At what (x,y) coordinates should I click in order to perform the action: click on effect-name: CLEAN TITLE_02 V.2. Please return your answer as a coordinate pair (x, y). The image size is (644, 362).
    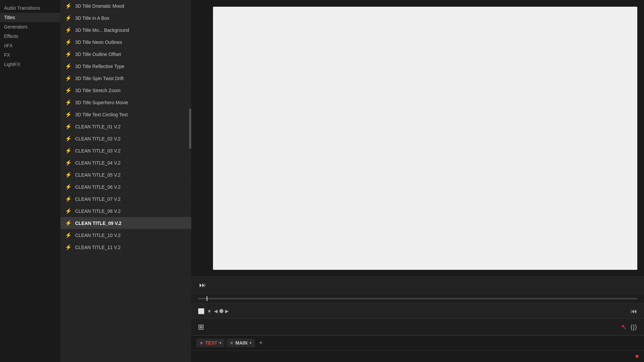
    Looking at the image, I should click on (98, 139).